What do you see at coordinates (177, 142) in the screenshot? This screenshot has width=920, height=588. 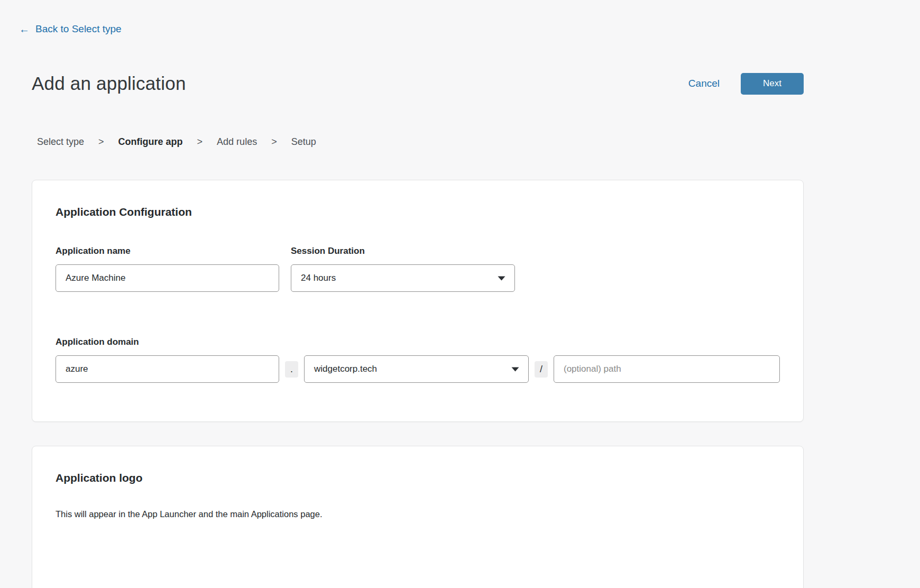 I see `breadcrumb: Select type > Configure app > Add rules …` at bounding box center [177, 142].